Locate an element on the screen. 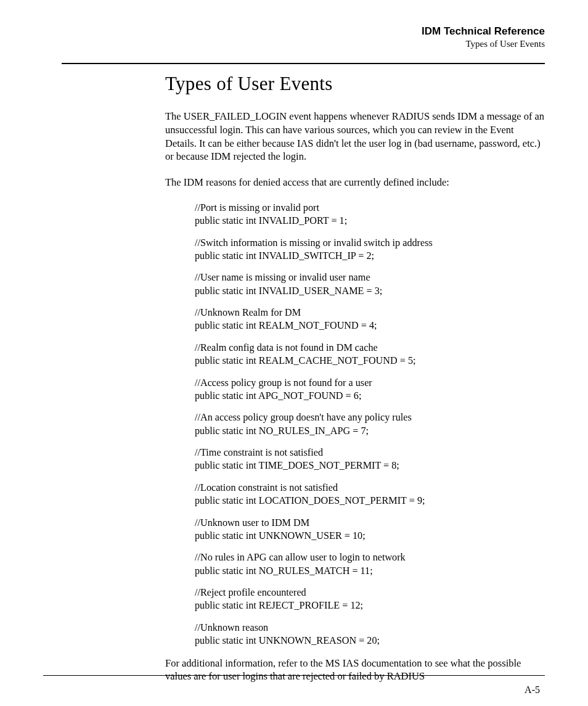 This screenshot has width=588, height=706. definition-comment: //No rules in APG can allow user to logi… is located at coordinates (370, 557).